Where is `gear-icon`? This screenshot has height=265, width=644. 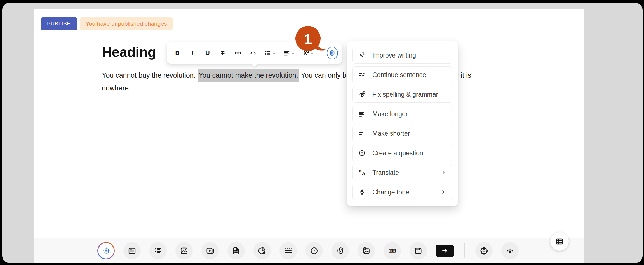 gear-icon is located at coordinates (484, 251).